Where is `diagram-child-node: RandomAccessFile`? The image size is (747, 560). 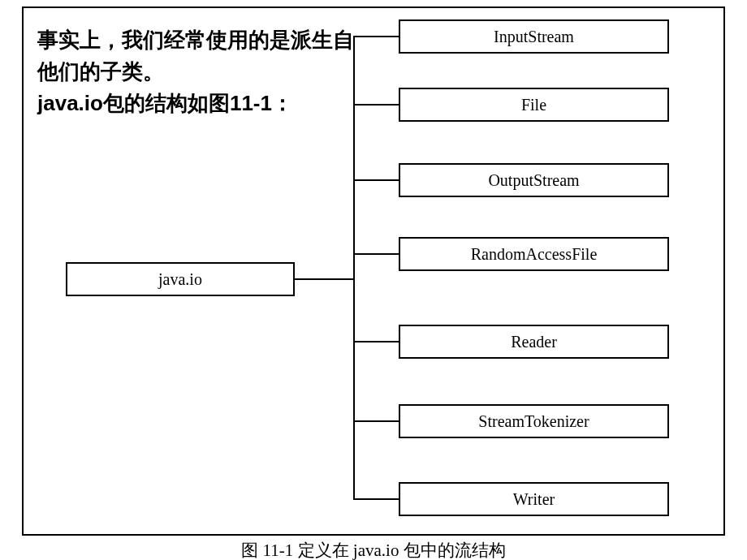
diagram-child-node: RandomAccessFile is located at coordinates (534, 254).